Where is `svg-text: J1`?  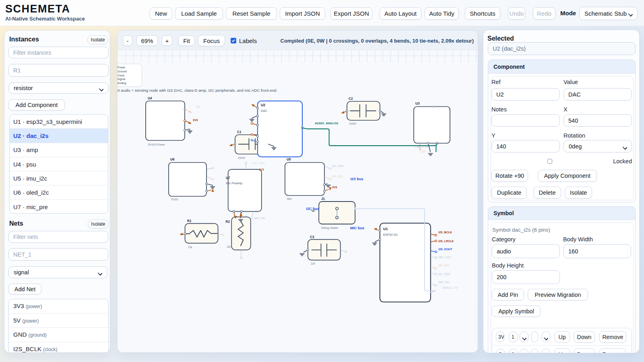
svg-text: J1 is located at coordinates (323, 199).